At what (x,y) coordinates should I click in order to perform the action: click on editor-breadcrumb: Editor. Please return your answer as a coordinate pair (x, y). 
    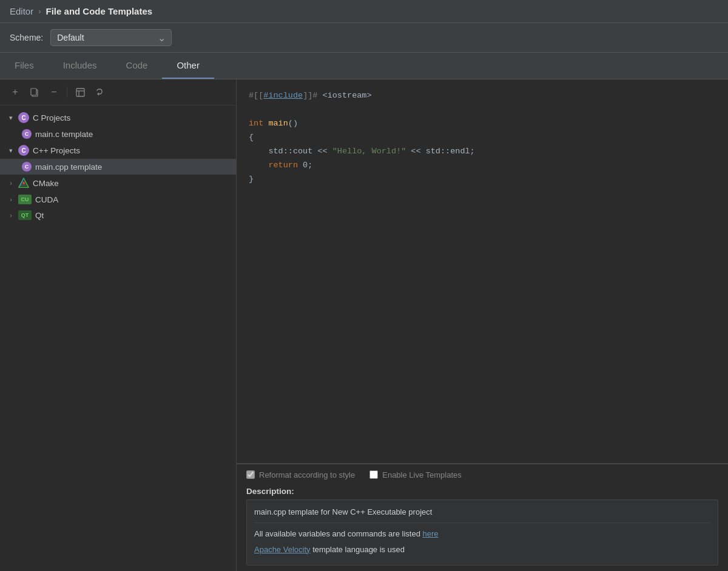
    Looking at the image, I should click on (22, 11).